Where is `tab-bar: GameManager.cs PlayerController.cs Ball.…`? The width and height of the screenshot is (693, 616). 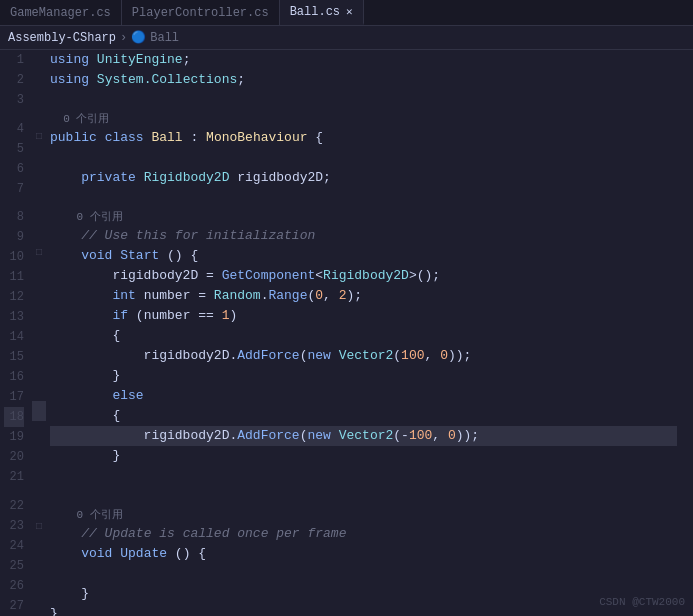
tab-bar: GameManager.cs PlayerController.cs Ball.… is located at coordinates (346, 13).